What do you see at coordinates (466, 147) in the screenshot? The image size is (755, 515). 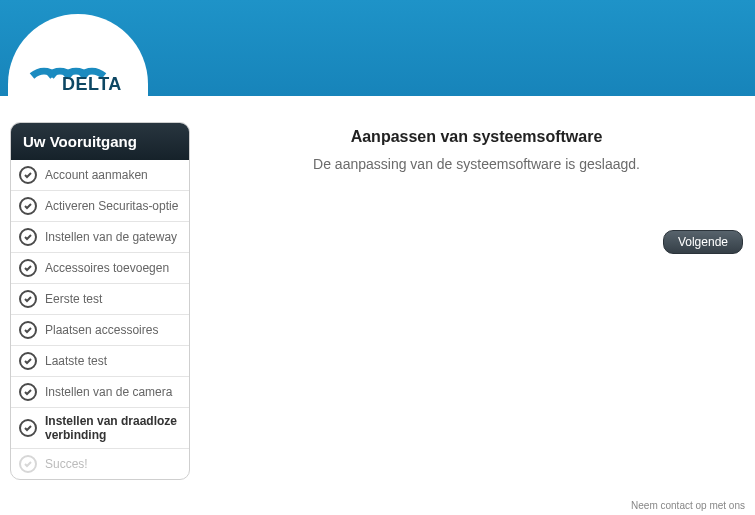 I see `main-panel: Aanpassen van systeemsoftware De aanpass…` at bounding box center [466, 147].